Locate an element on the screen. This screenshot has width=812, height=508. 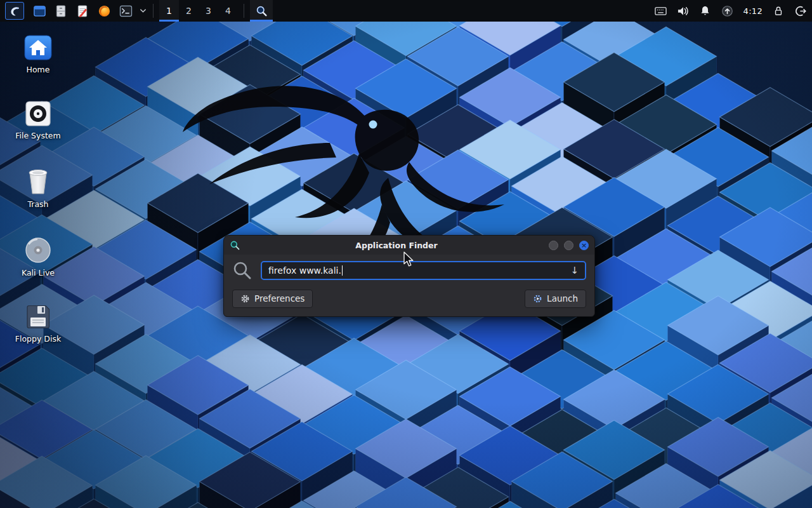
taskbar-appfinder-button is located at coordinates (261, 11).